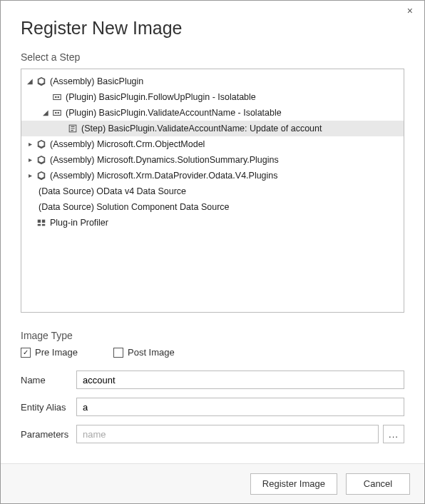 Image resolution: width=425 pixels, height=504 pixels. I want to click on pre-image-option: ✓ Pre Image, so click(49, 353).